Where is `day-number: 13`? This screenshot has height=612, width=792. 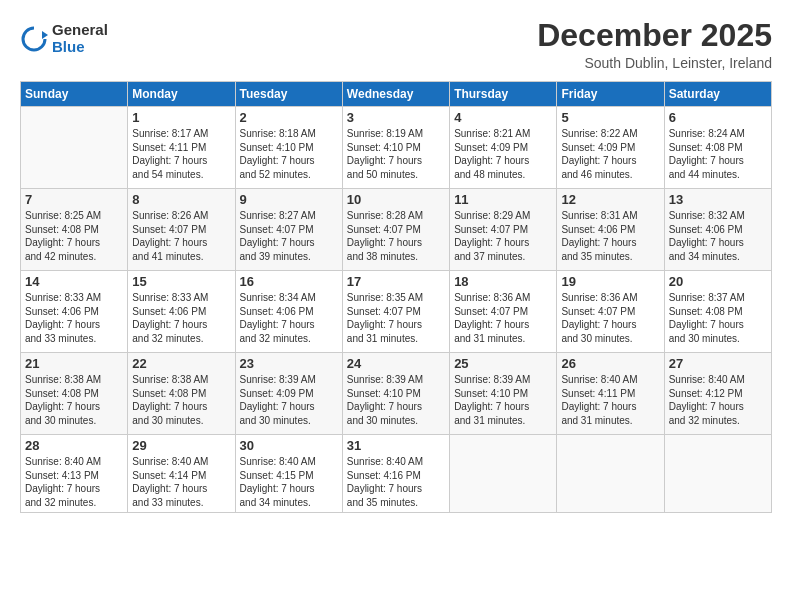
day-number: 13 is located at coordinates (718, 200).